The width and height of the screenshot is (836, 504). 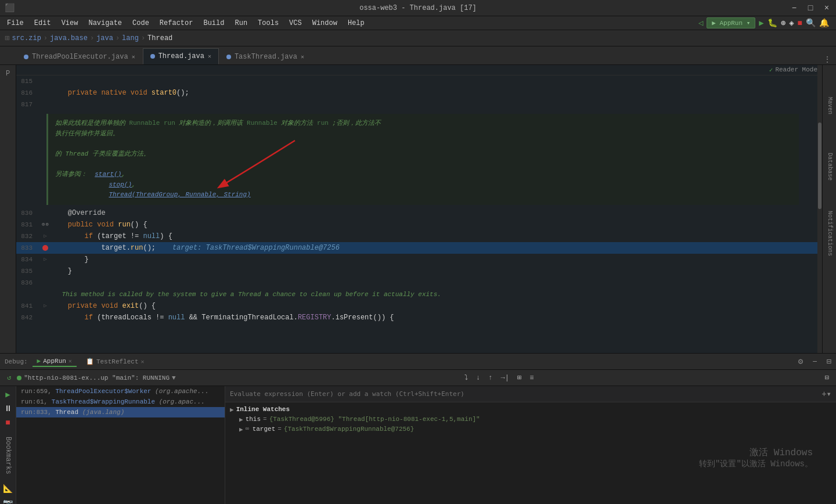 I want to click on maximize-button: □, so click(x=810, y=8).